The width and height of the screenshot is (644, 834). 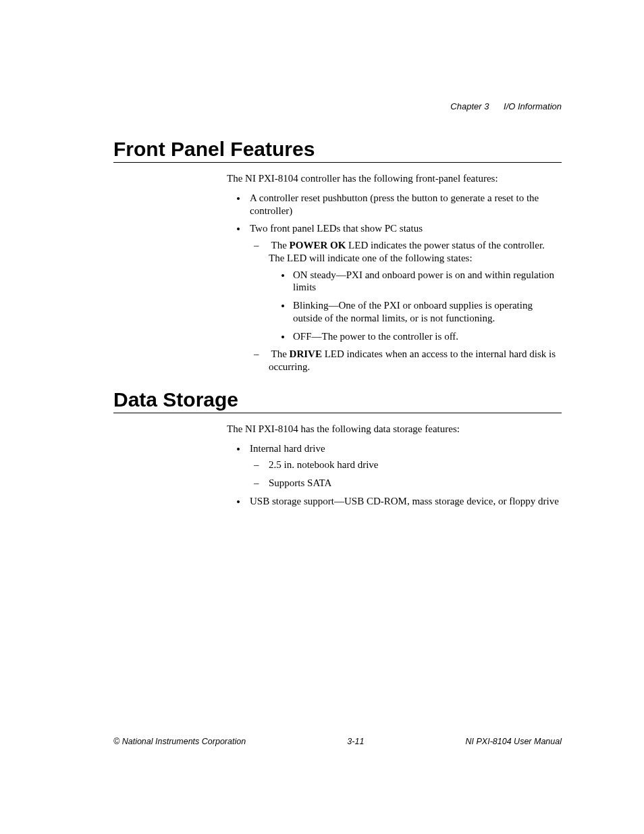 What do you see at coordinates (415, 290) in the screenshot?
I see `list-item: The POWER OK LED indicates the power sta…` at bounding box center [415, 290].